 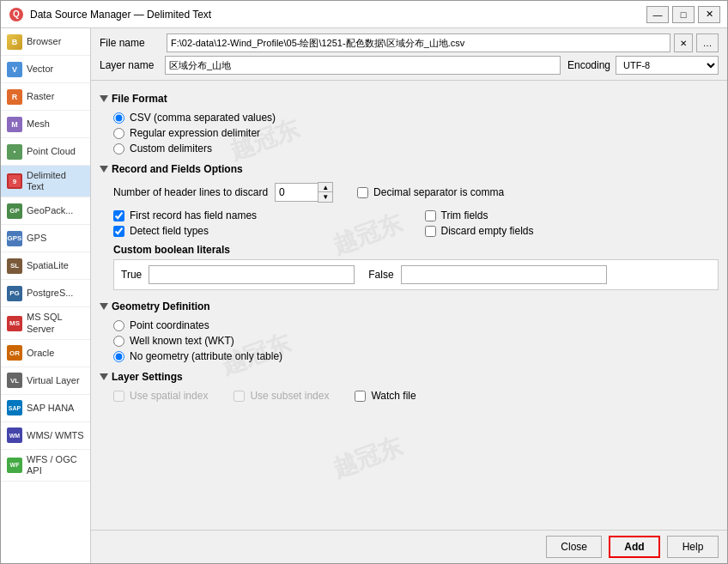 I want to click on file-format-toggle, so click(x=104, y=99).